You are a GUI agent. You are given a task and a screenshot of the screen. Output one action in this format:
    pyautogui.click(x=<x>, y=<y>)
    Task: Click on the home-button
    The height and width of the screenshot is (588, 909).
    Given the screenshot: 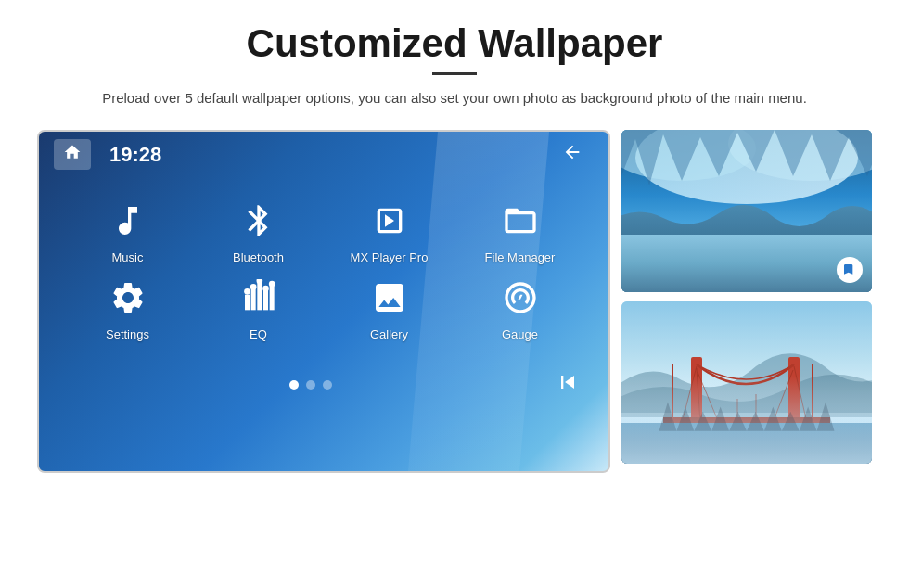 What is the action you would take?
    pyautogui.click(x=72, y=154)
    